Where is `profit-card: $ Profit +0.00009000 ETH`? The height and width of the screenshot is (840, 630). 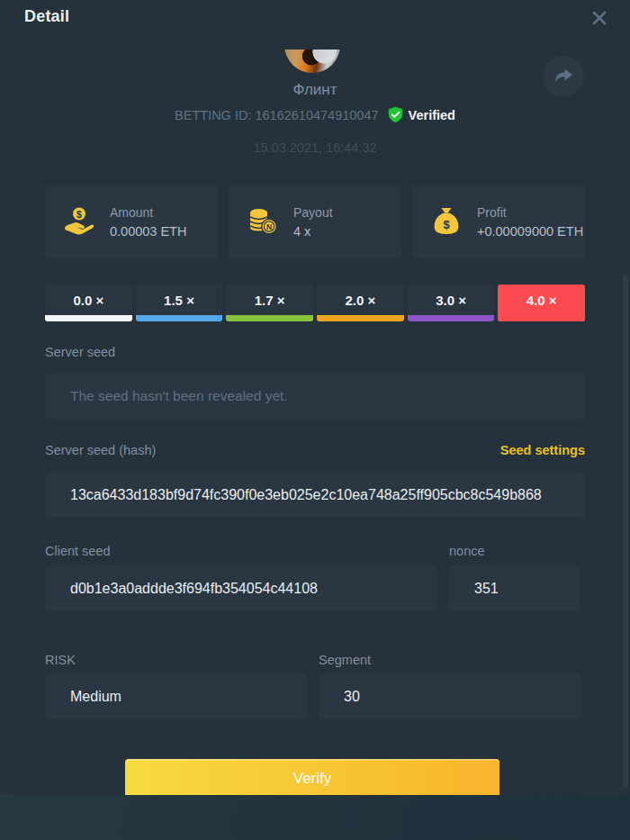
profit-card: $ Profit +0.00009000 ETH is located at coordinates (499, 221).